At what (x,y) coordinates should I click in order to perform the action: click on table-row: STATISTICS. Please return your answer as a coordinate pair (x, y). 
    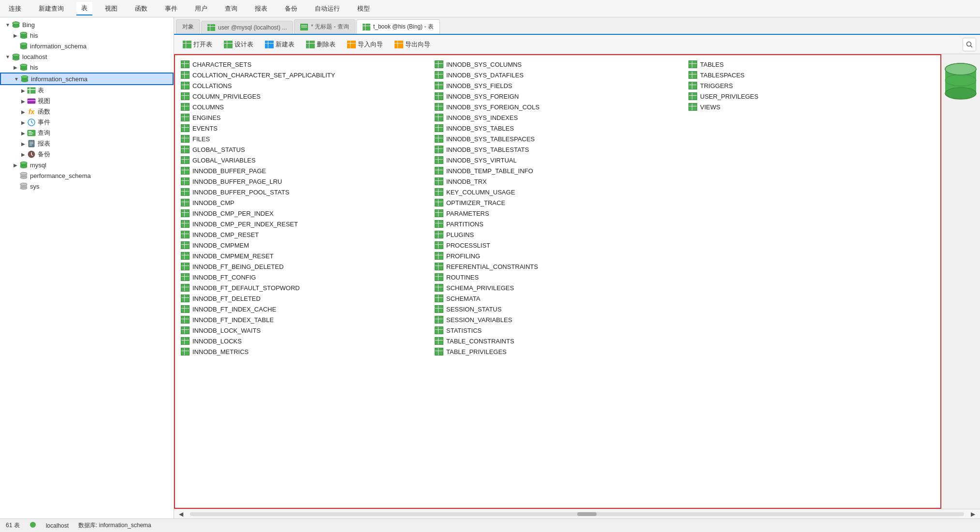
    Looking at the image, I should click on (558, 330).